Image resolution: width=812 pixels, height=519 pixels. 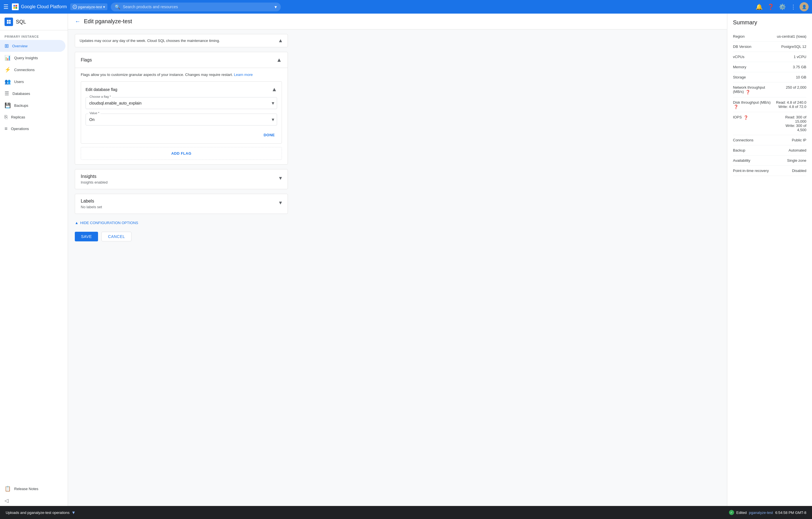 I want to click on summary-key-disk: Disk throughput (MB/s) ❓, so click(x=753, y=105).